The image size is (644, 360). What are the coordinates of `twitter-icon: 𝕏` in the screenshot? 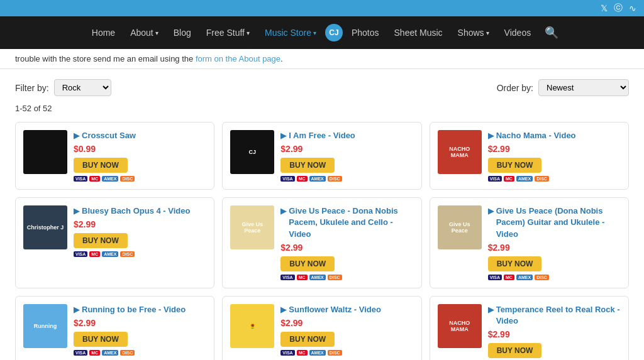 It's located at (604, 8).